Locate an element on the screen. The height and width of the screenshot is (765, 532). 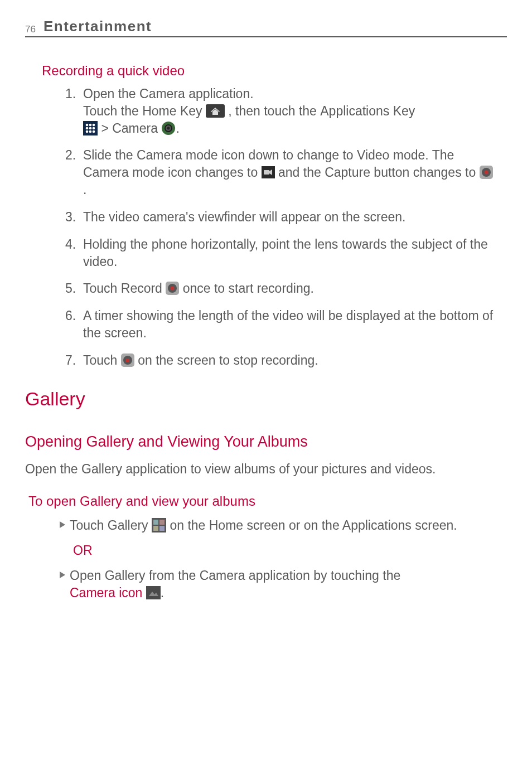
text: and the Capture button changes to is located at coordinates (377, 172).